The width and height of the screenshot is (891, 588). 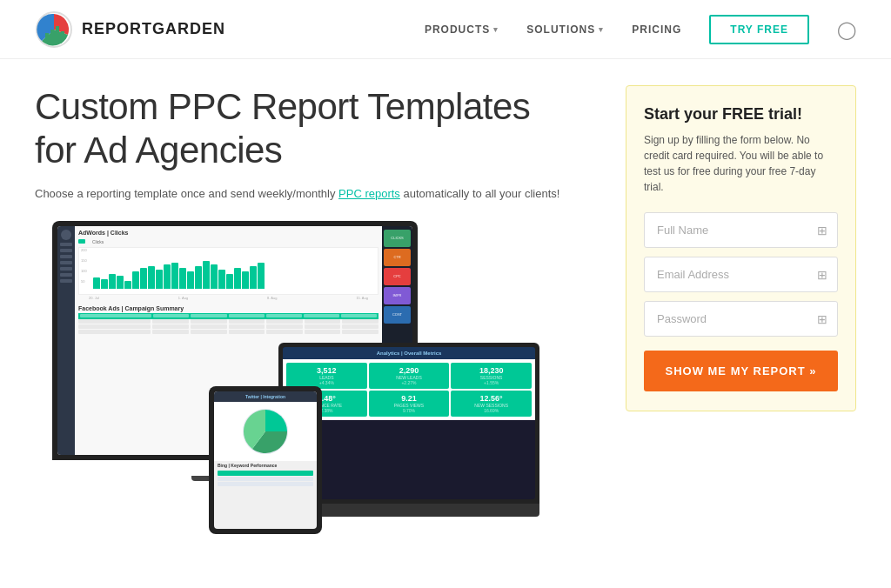 What do you see at coordinates (566, 30) in the screenshot?
I see `nav-solutions: SOLUTIONS ▾` at bounding box center [566, 30].